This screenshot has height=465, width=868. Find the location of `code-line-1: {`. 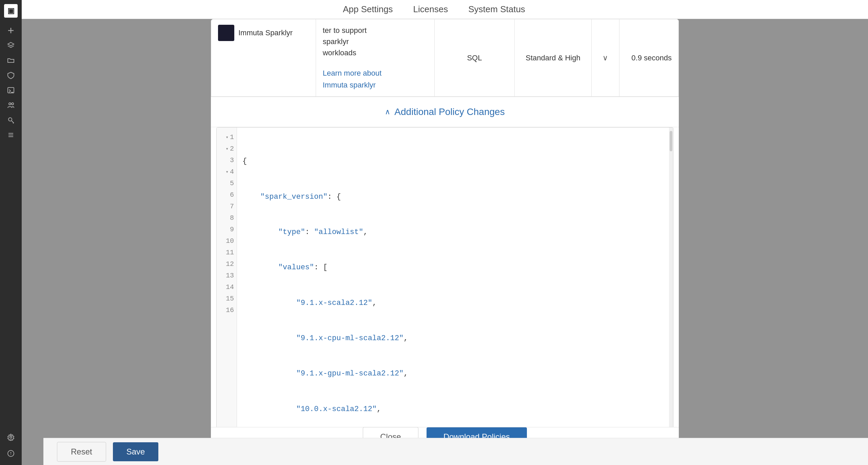

code-line-1: { is located at coordinates (455, 161).